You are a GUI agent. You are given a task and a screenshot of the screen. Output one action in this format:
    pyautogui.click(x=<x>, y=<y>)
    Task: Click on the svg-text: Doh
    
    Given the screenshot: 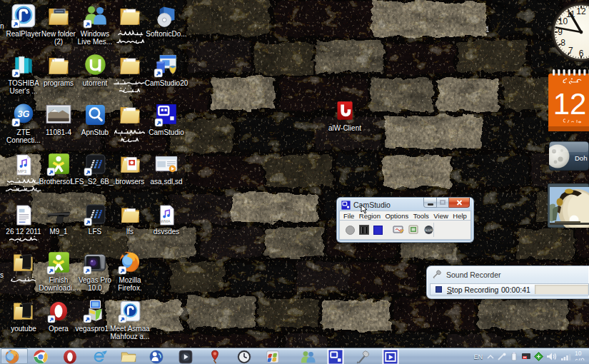 What is the action you would take?
    pyautogui.click(x=581, y=158)
    